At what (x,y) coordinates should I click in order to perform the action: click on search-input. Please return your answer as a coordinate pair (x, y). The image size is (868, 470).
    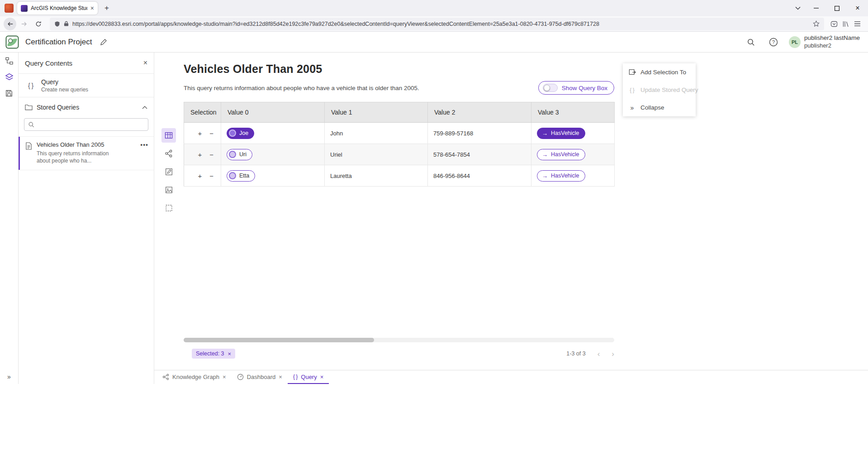
    Looking at the image, I should click on (91, 125).